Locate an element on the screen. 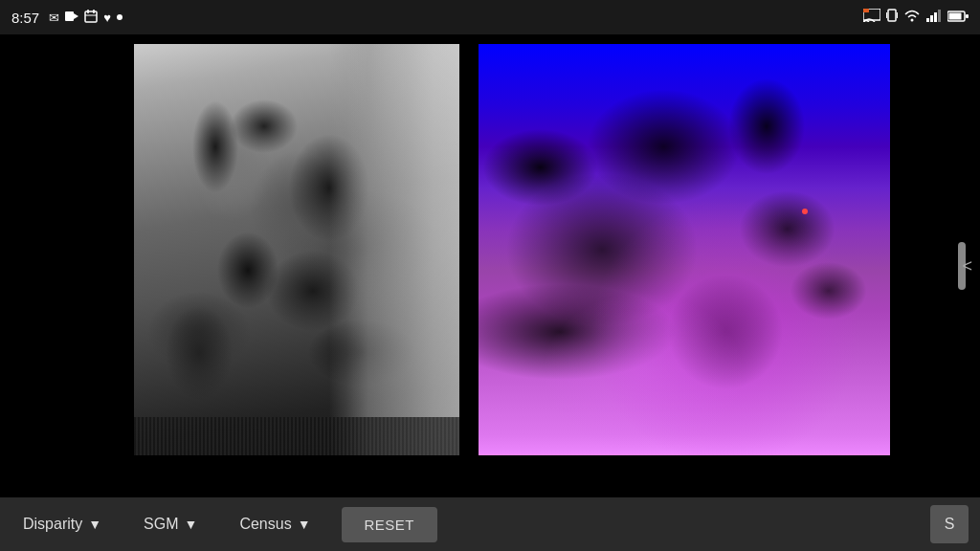 The width and height of the screenshot is (980, 551). calendar-icon is located at coordinates (91, 17).